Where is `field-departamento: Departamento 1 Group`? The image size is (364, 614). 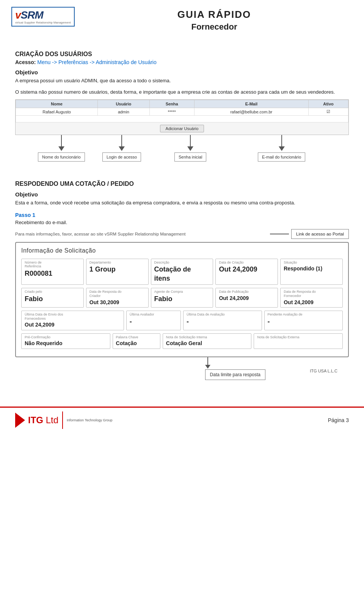
field-departamento: Departamento 1 Group is located at coordinates (118, 272).